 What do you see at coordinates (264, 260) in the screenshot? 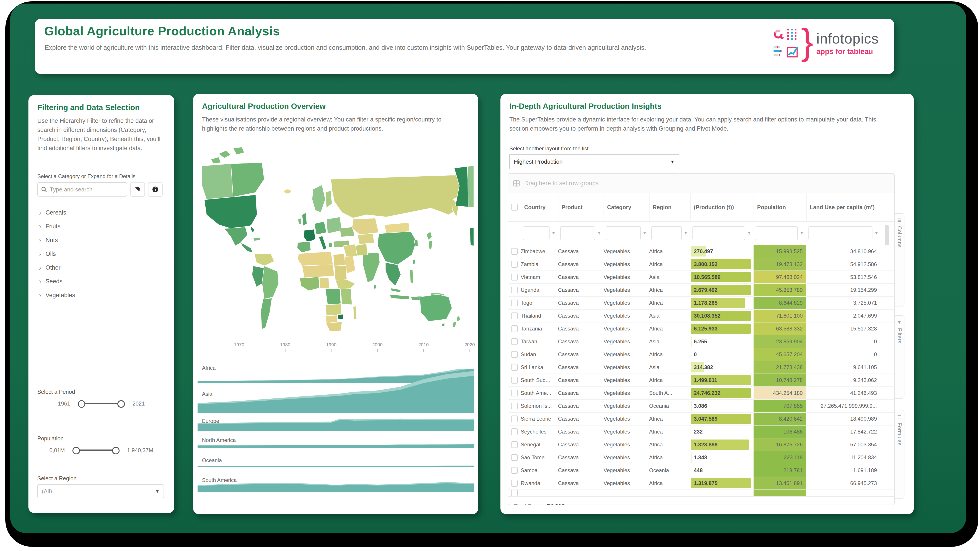
I see `map-colombia-venezuela` at bounding box center [264, 260].